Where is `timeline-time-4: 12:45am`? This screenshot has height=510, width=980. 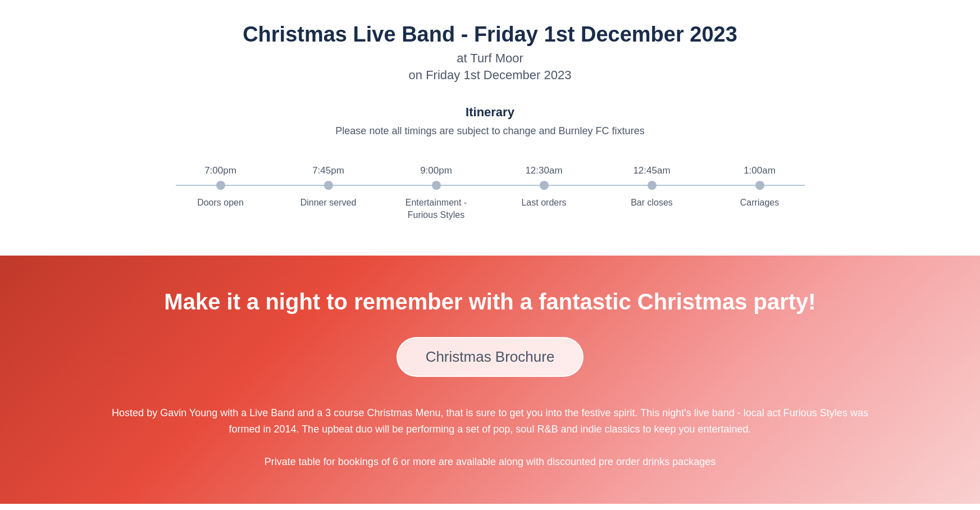 timeline-time-4: 12:45am is located at coordinates (652, 171).